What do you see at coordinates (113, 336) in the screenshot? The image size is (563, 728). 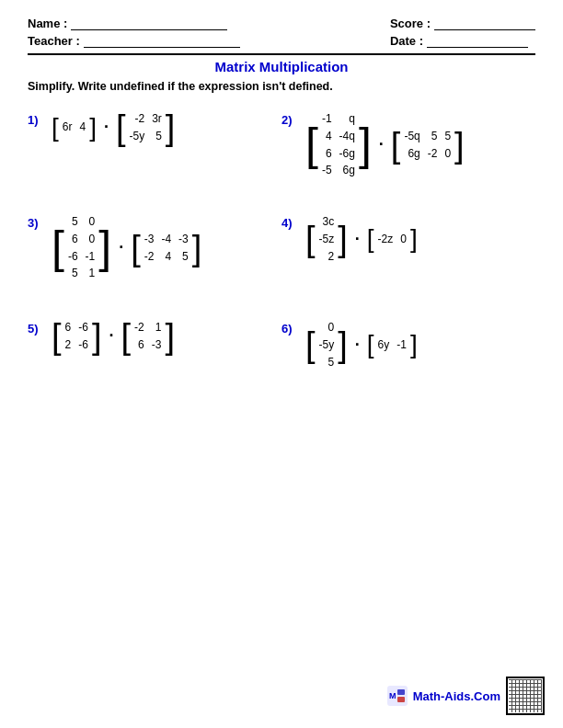 I see `problem-5-content: [ 6 -6 2 -6 ] · [ -2 1 6` at bounding box center [113, 336].